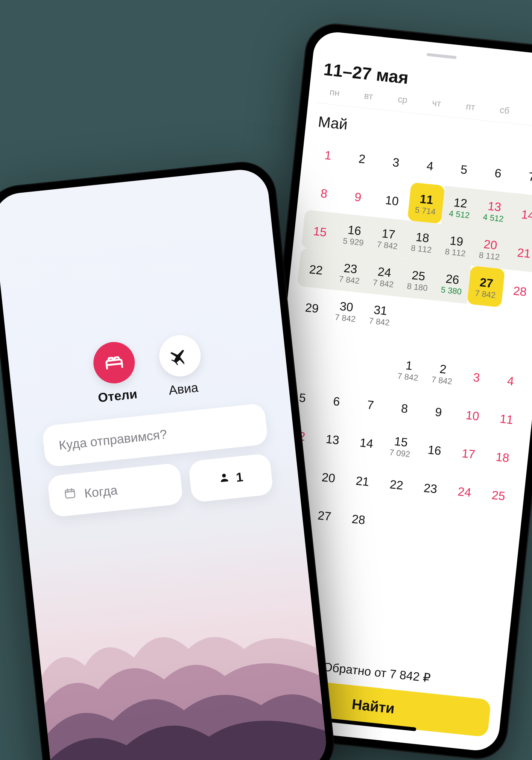 This screenshot has width=532, height=760. I want to click on calendar-day: 277 842, so click(486, 287).